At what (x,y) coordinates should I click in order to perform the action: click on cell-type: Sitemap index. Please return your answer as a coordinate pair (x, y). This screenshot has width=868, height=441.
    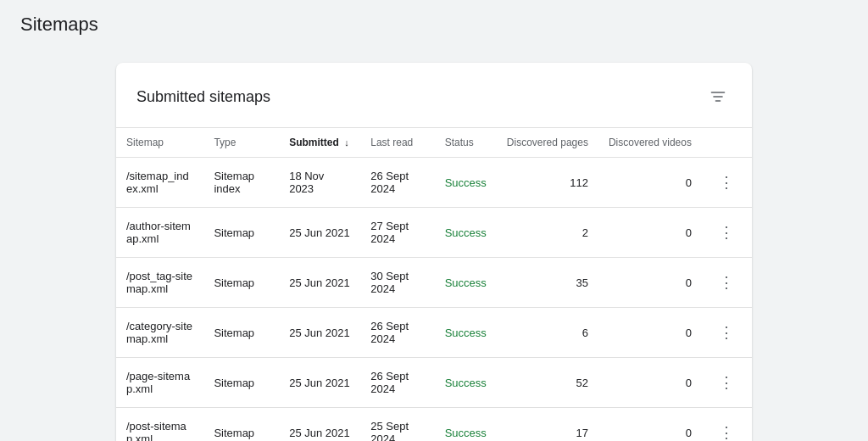
    Looking at the image, I should click on (241, 183).